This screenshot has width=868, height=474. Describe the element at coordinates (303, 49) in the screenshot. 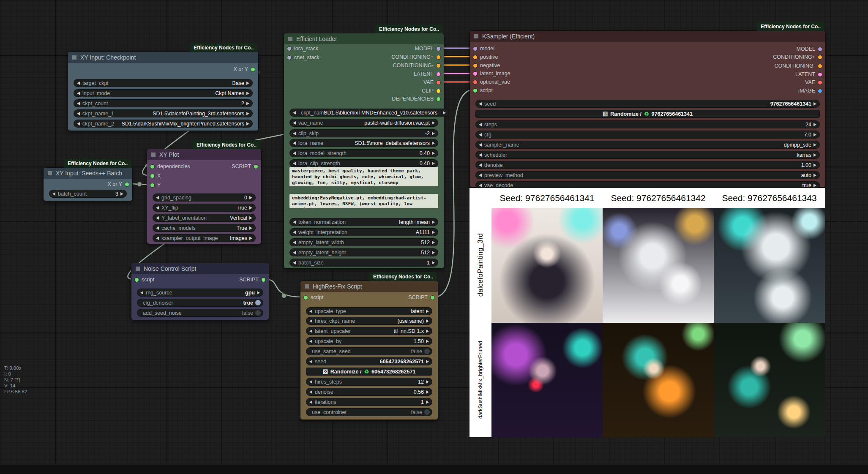

I see `input-port-lora-stack: lora_stack` at that location.